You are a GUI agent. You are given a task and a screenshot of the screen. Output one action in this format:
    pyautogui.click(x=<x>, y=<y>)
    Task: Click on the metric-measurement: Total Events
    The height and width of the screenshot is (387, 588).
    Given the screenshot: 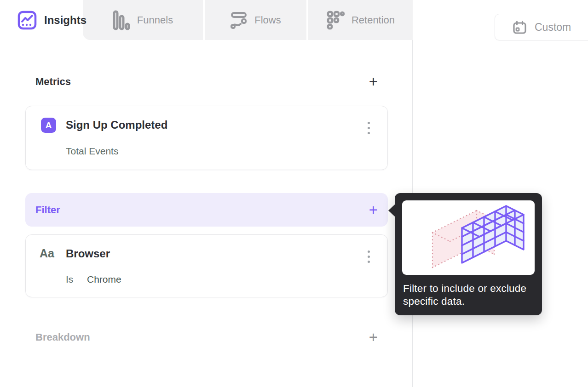 What is the action you would take?
    pyautogui.click(x=92, y=151)
    